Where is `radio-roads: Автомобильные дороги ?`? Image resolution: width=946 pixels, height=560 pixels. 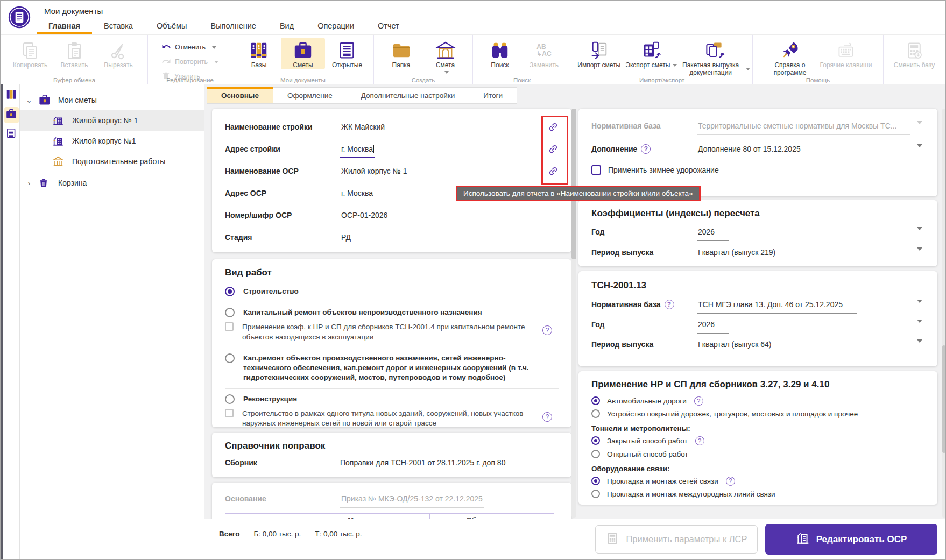 radio-roads: Автомобильные дороги ? is located at coordinates (758, 401).